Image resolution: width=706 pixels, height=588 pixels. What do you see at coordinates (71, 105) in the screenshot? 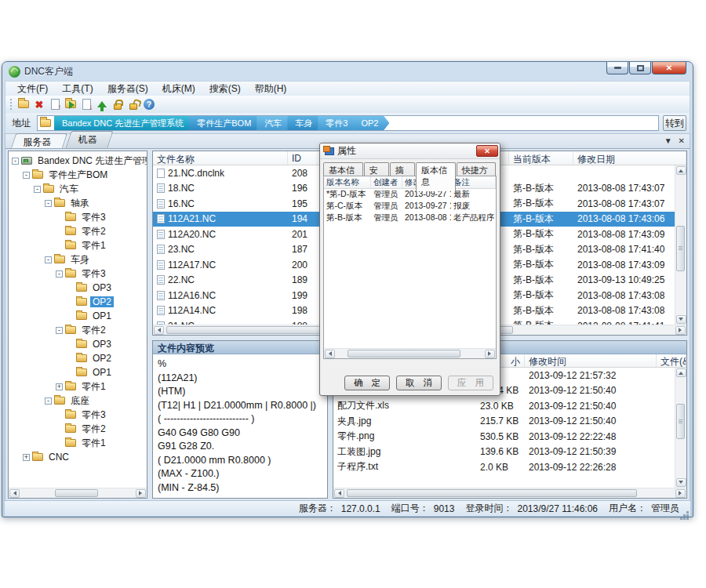
I see `open-folder-button` at bounding box center [71, 105].